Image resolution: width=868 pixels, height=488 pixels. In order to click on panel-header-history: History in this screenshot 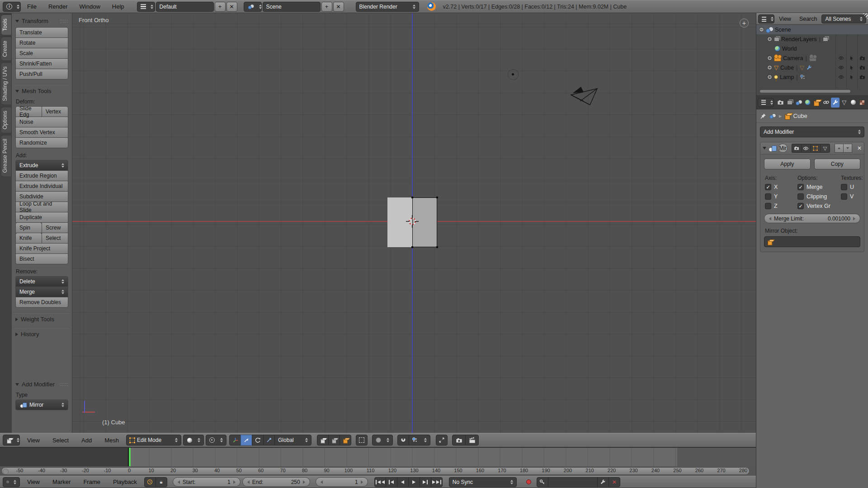, I will do `click(42, 334)`.